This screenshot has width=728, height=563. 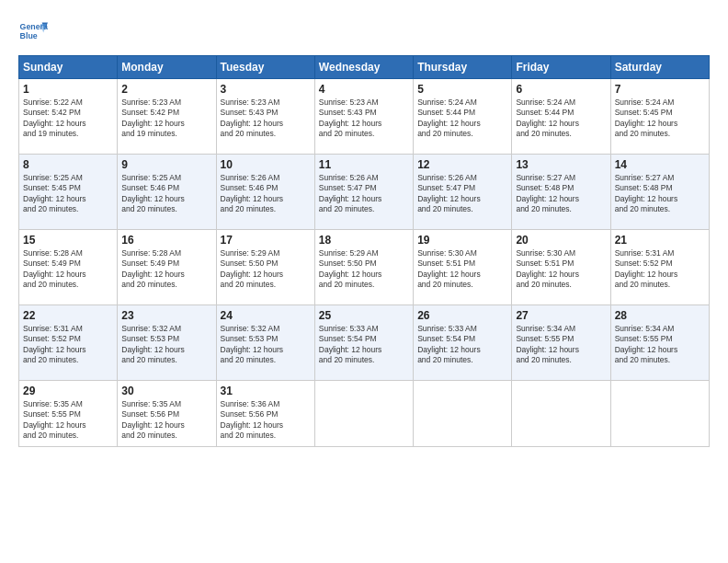 What do you see at coordinates (265, 117) in the screenshot?
I see `calendar-day-cell: 3Sunrise: 5:23 AM Sunset: 5:43 PM Daylig…` at bounding box center [265, 117].